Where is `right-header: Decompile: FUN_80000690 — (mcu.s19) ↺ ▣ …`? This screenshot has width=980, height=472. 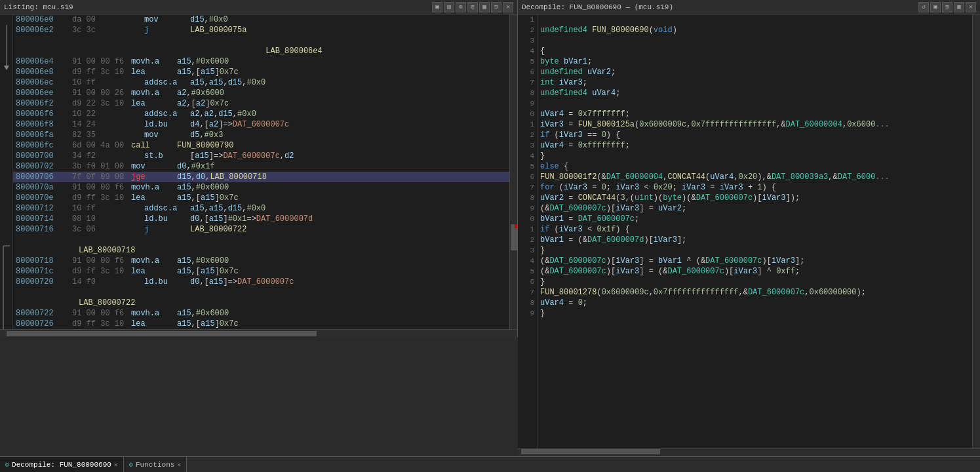
right-header: Decompile: FUN_80000690 — (mcu.s19) ↺ ▣ … is located at coordinates (749, 7).